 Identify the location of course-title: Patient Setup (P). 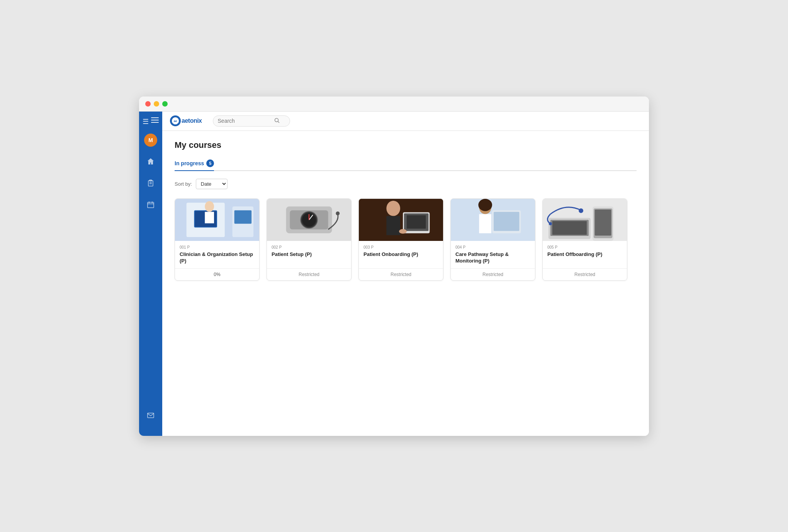
(309, 254).